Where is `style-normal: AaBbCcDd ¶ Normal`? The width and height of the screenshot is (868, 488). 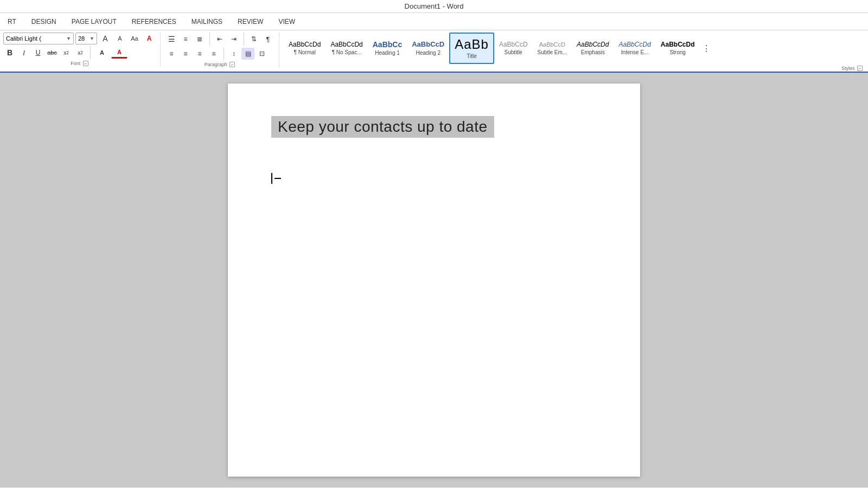 style-normal: AaBbCcDd ¶ Normal is located at coordinates (305, 48).